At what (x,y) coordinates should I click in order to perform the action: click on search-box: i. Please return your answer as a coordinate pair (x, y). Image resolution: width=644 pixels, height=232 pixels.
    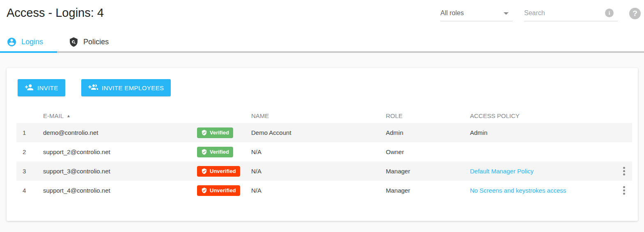
    Looking at the image, I should click on (571, 14).